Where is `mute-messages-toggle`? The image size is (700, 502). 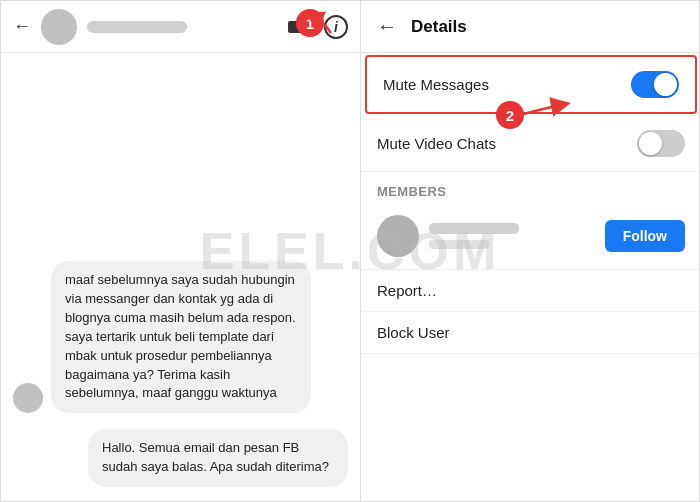 mute-messages-toggle is located at coordinates (655, 84).